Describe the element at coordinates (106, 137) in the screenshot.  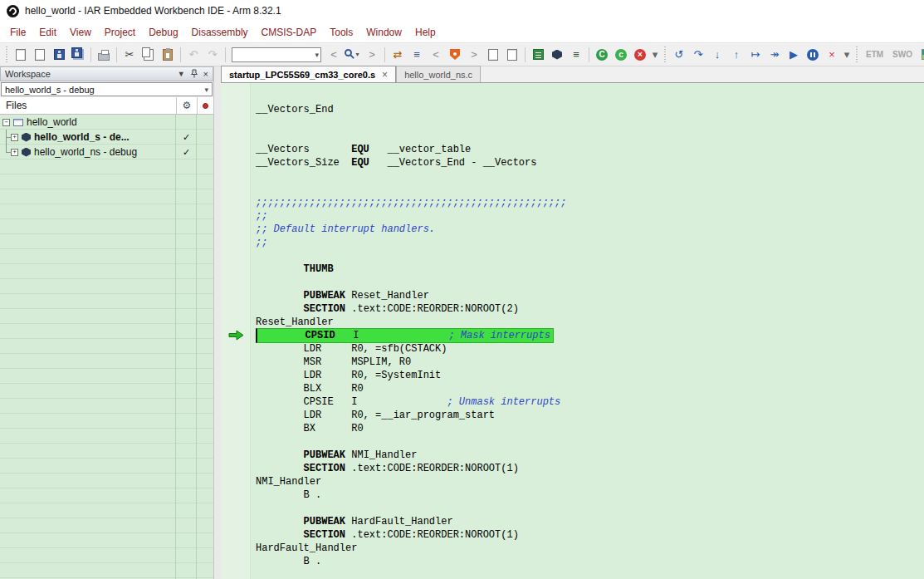
I see `tree-item-hello-world-s-de: +hello_world_s - de...✓` at that location.